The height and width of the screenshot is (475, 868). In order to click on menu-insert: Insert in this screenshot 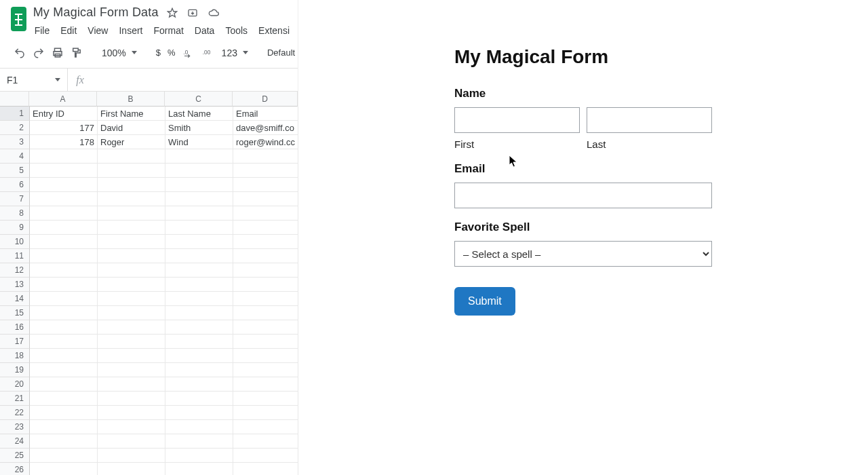, I will do `click(130, 31)`.